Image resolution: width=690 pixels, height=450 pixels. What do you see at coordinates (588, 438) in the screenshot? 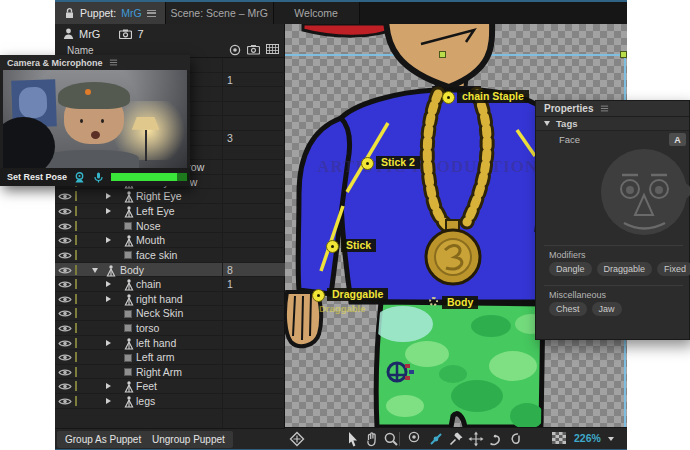
I see `zoom-level-value: 226%` at bounding box center [588, 438].